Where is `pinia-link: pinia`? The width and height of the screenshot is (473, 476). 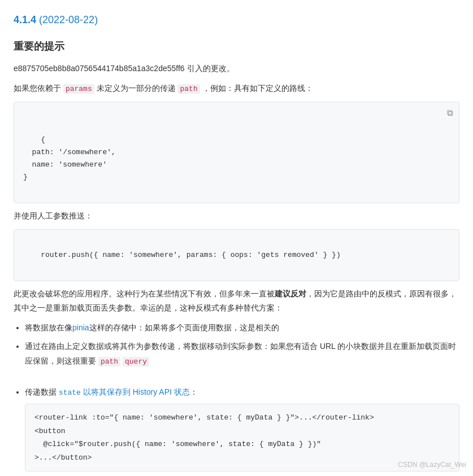 pinia-link: pinia is located at coordinates (81, 327).